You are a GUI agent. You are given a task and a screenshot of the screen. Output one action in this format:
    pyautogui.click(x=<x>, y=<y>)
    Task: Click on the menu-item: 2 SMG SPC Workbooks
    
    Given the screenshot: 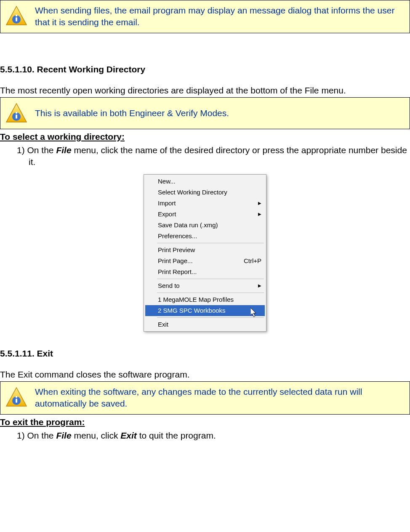 What is the action you would take?
    pyautogui.click(x=205, y=311)
    